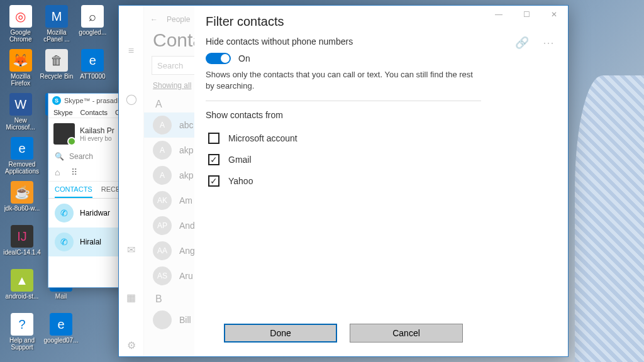 The image size is (644, 362). I want to click on search-icon: 🔍, so click(59, 156).